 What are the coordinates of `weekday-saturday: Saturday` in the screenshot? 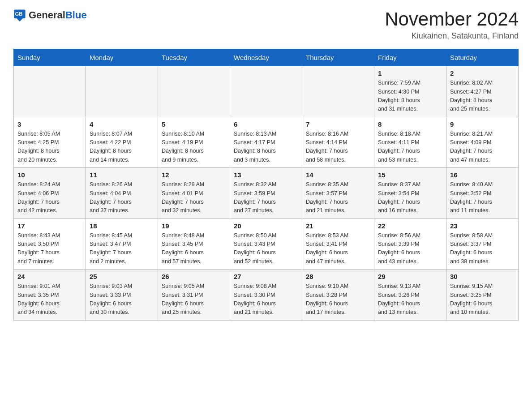 It's located at (483, 58).